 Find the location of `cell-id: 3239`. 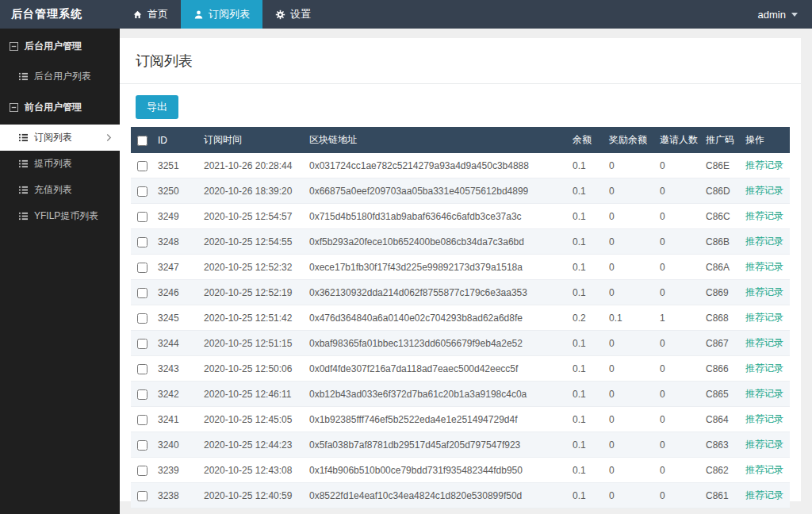

cell-id: 3239 is located at coordinates (176, 470).